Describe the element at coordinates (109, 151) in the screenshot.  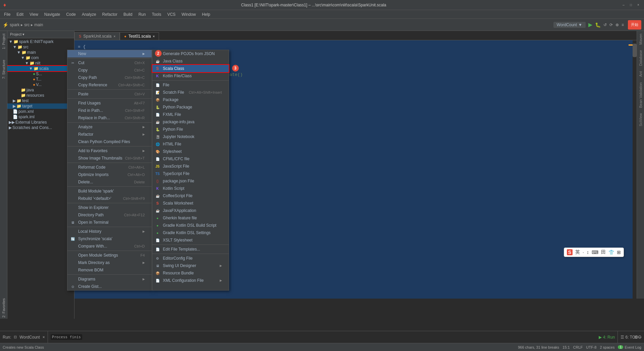
I see `ctx-add-favorites: Add to Favorites` at that location.